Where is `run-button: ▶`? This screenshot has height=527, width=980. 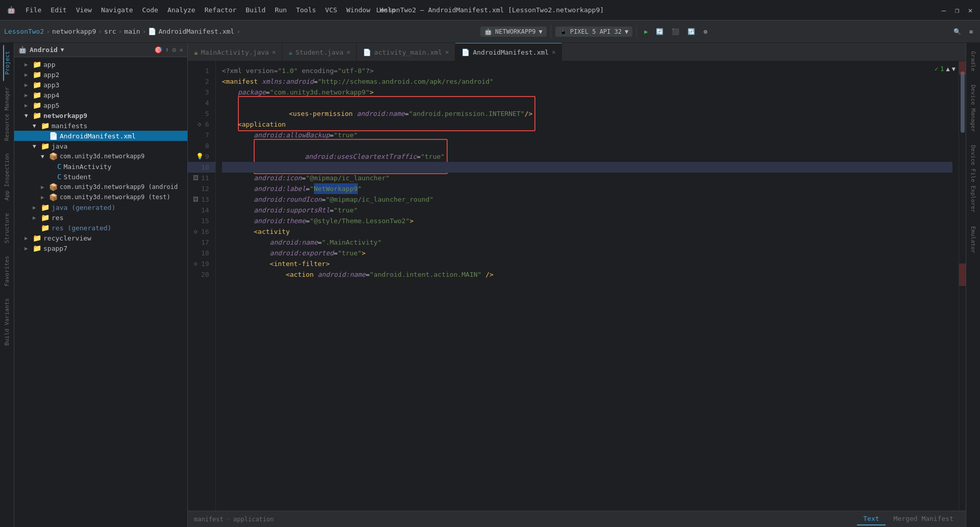 run-button: ▶ is located at coordinates (646, 32).